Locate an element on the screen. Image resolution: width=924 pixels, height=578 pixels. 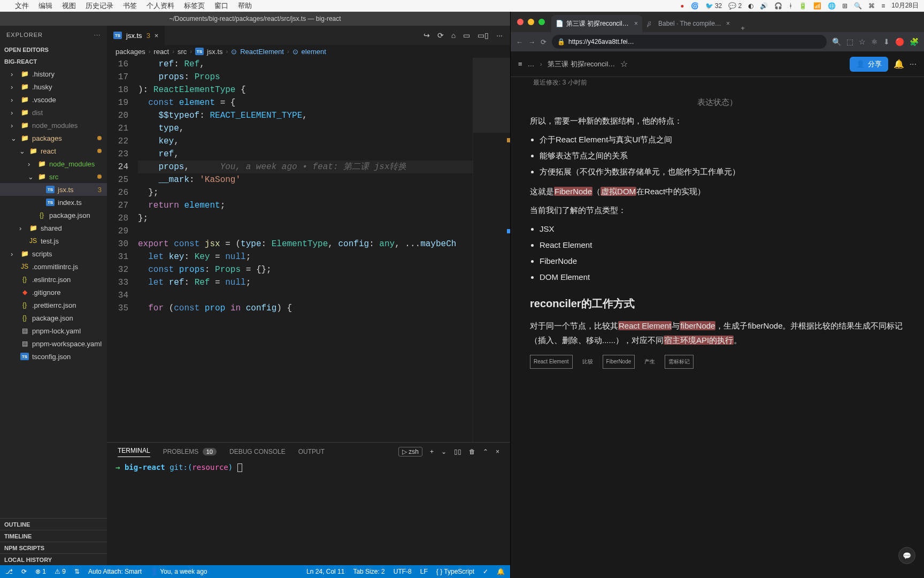
editor-action-split-icon: ▭▯ is located at coordinates (483, 35).